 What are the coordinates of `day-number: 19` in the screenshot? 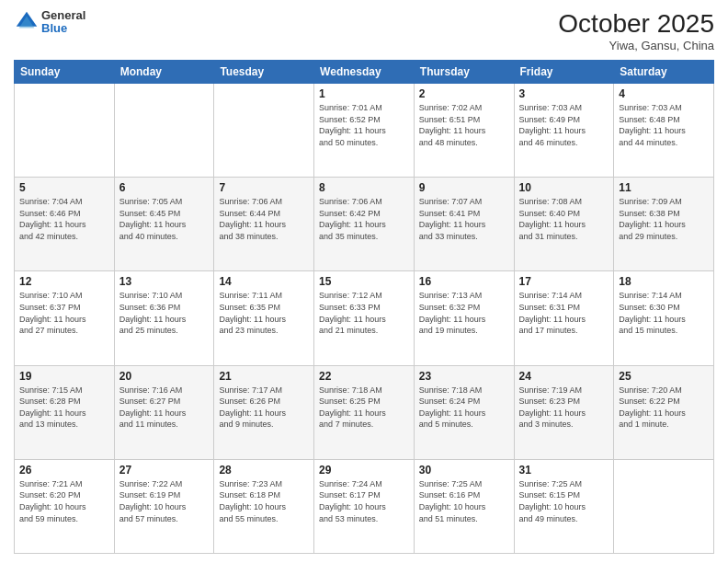 It's located at (64, 376).